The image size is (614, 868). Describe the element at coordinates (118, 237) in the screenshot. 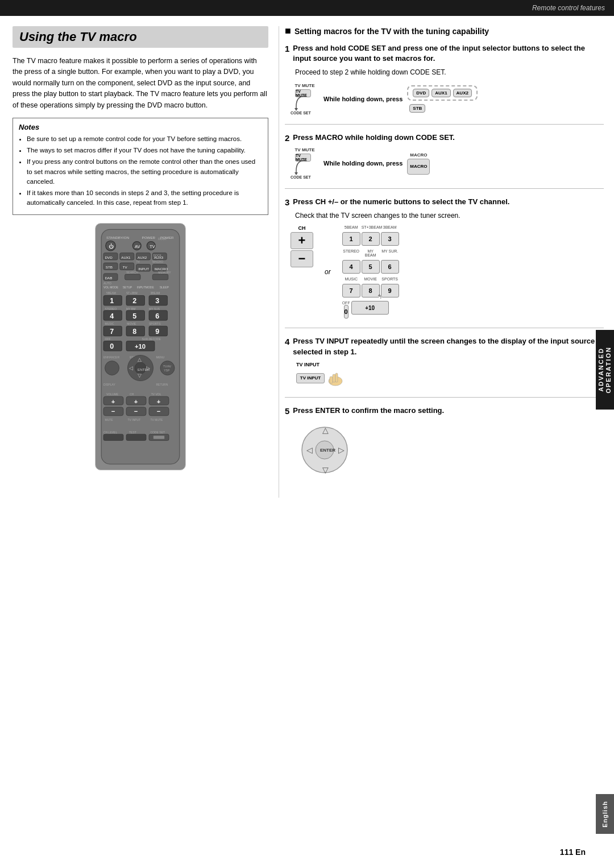

I see `svg-text: STANDBY/ON` at that location.